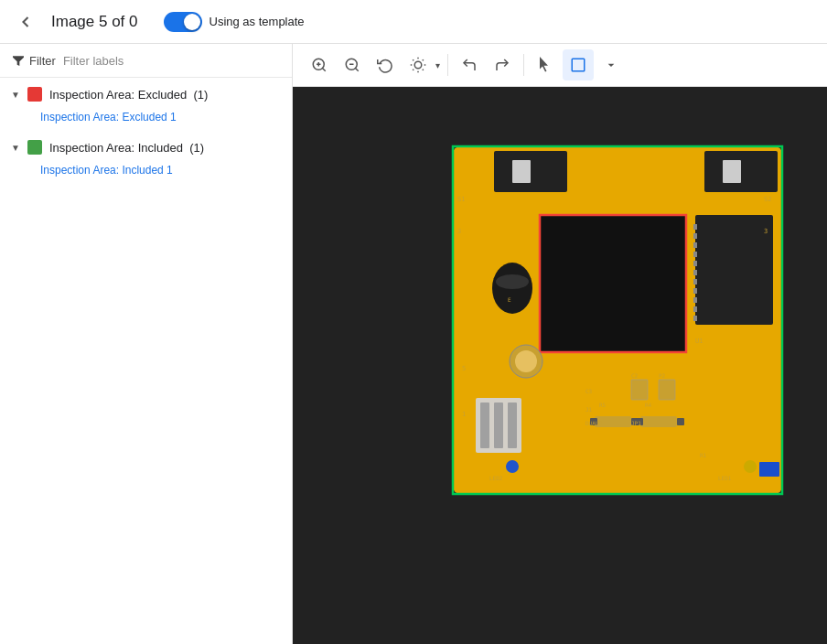 The height and width of the screenshot is (644, 827). I want to click on chevron-down-icon-2: ▼, so click(16, 148).